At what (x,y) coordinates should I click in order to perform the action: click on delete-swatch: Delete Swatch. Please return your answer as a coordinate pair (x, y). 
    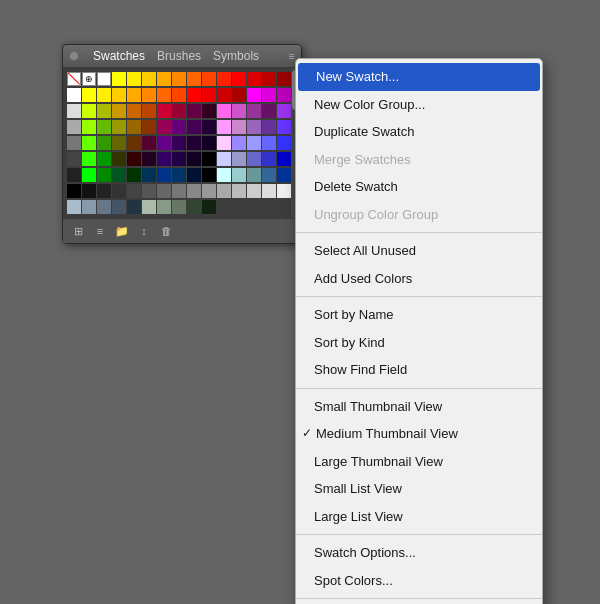
    Looking at the image, I should click on (419, 187).